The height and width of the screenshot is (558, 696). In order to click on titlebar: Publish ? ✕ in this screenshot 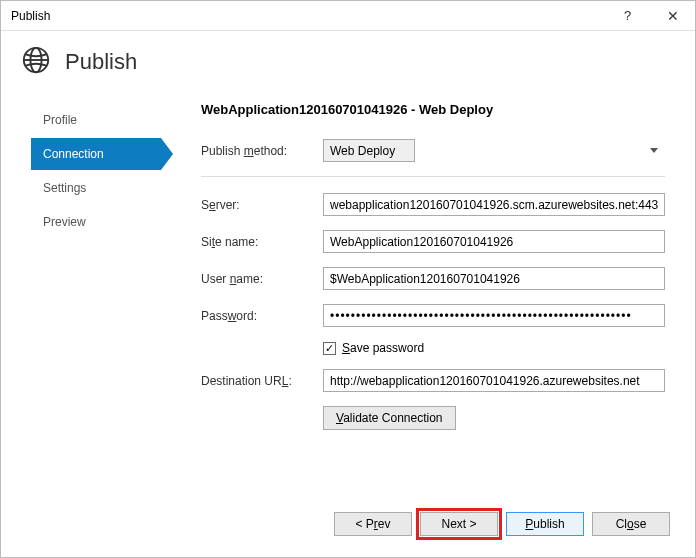, I will do `click(348, 16)`.